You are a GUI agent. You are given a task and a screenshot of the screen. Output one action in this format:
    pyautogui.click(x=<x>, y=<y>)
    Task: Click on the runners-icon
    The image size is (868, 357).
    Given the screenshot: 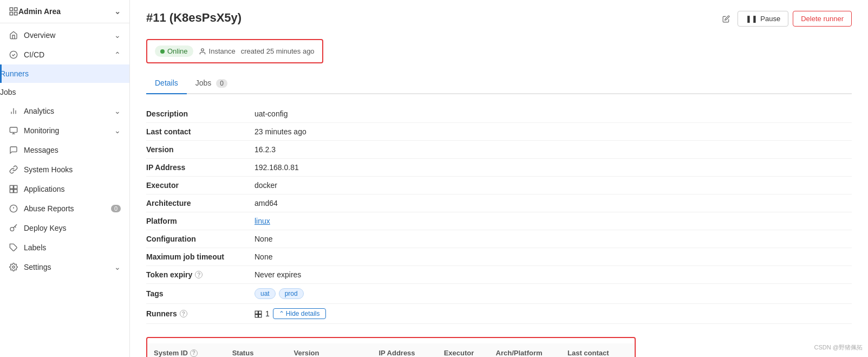 What is the action you would take?
    pyautogui.click(x=258, y=314)
    